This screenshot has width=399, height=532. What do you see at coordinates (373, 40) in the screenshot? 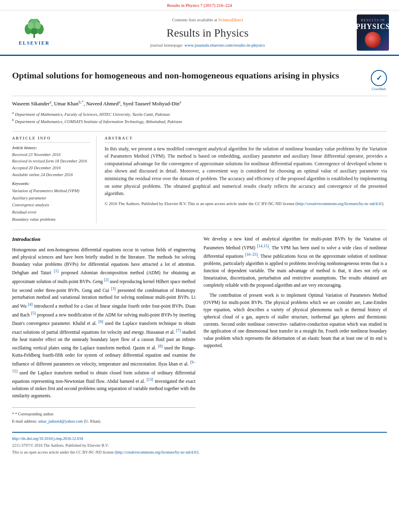
I see `badge-circle-image` at bounding box center [373, 40].